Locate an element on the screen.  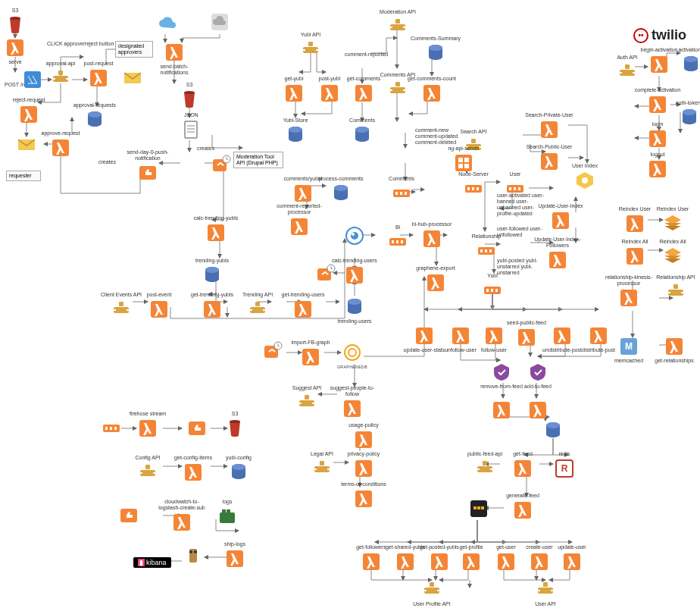
user-profile-api: User Profile API is located at coordinates (432, 594).